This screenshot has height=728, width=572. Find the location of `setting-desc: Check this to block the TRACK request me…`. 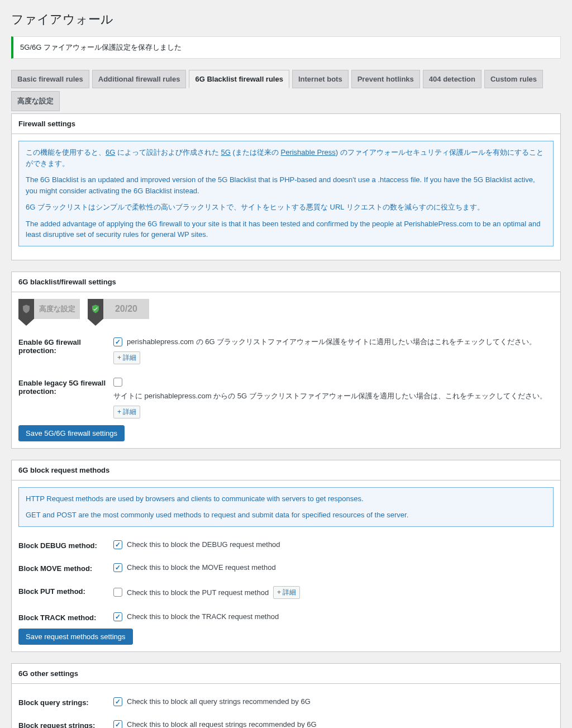

setting-desc: Check this to block the TRACK request me… is located at coordinates (203, 617).